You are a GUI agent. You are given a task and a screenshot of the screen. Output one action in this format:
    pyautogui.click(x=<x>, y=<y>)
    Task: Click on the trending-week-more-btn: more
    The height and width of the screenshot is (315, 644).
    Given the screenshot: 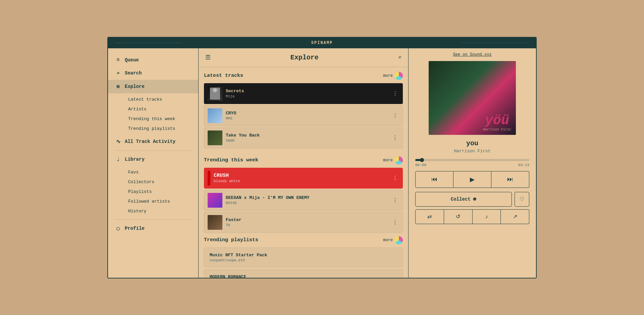 What is the action you would take?
    pyautogui.click(x=393, y=160)
    